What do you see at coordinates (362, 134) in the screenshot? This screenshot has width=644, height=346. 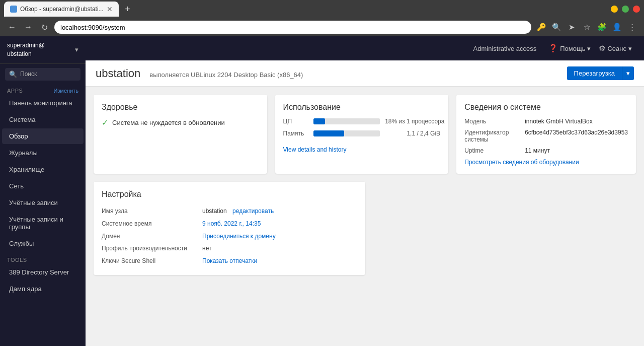 I see `usage-card: Использование ЦП 18% из 1 процессора Пам…` at bounding box center [362, 134].